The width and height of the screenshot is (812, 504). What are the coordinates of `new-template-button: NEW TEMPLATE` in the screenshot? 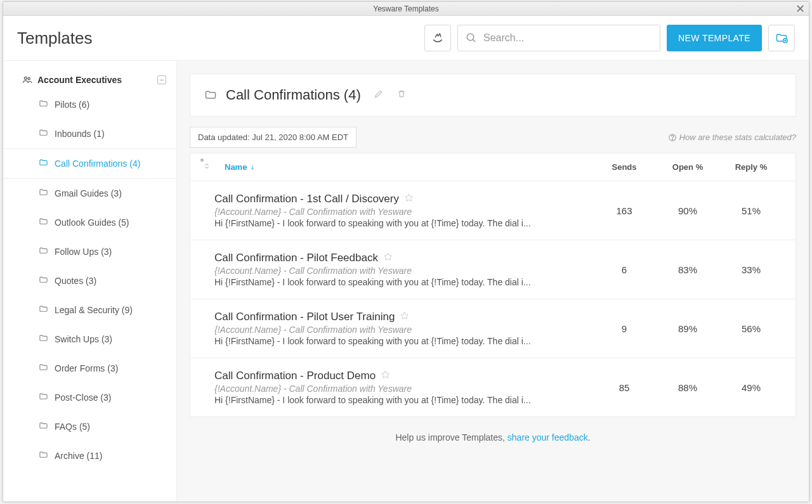 It's located at (714, 38).